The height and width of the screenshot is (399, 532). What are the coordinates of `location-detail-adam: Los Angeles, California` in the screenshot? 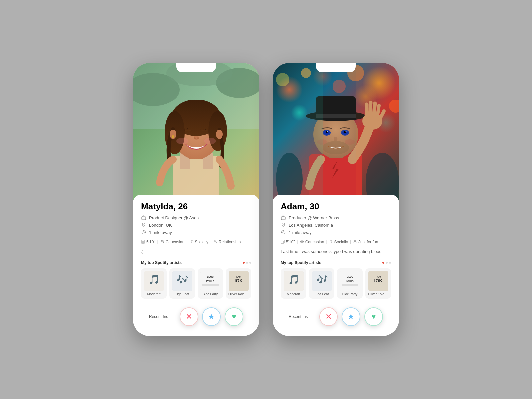 It's located at (336, 225).